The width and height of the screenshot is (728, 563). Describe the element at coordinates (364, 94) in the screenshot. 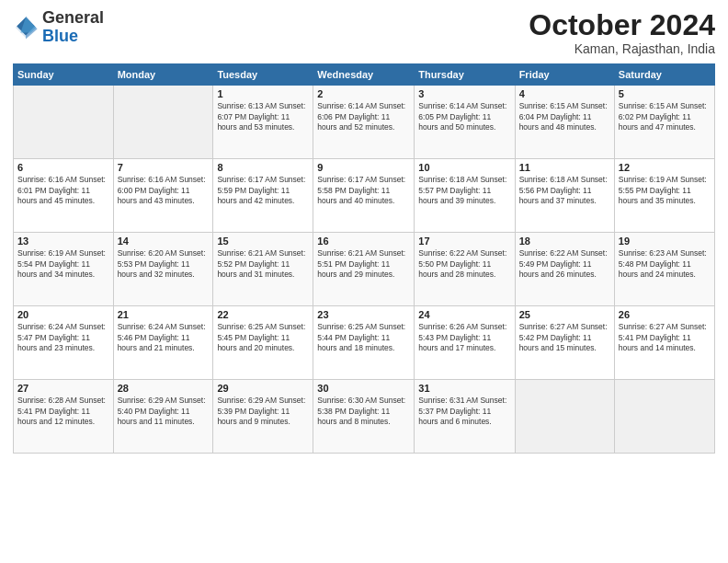

I see `day-number: 2` at that location.